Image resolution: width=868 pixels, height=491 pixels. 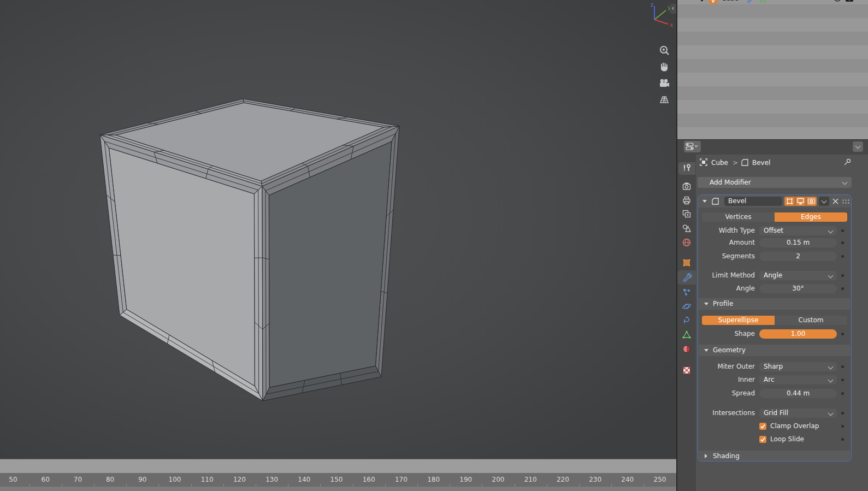 What do you see at coordinates (798, 334) in the screenshot?
I see `shape-slider: 1.00` at bounding box center [798, 334].